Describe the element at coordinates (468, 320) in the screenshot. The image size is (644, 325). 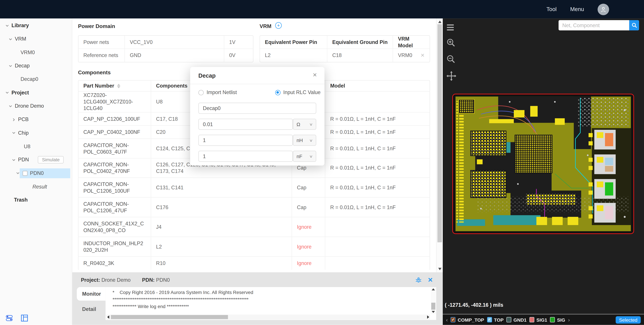
I see `layer-comp-top: ✓ COMP_TOP` at that location.